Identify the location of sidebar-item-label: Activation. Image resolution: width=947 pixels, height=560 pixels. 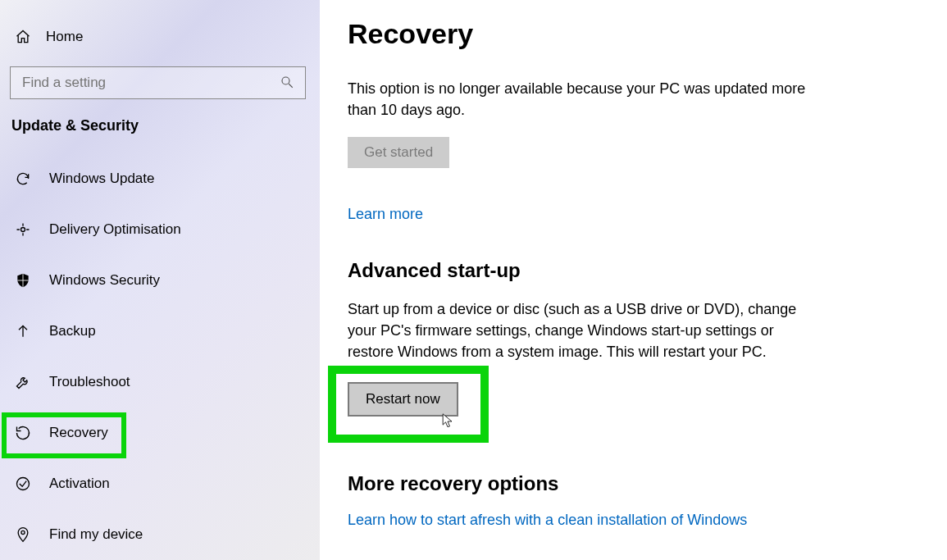
(80, 484).